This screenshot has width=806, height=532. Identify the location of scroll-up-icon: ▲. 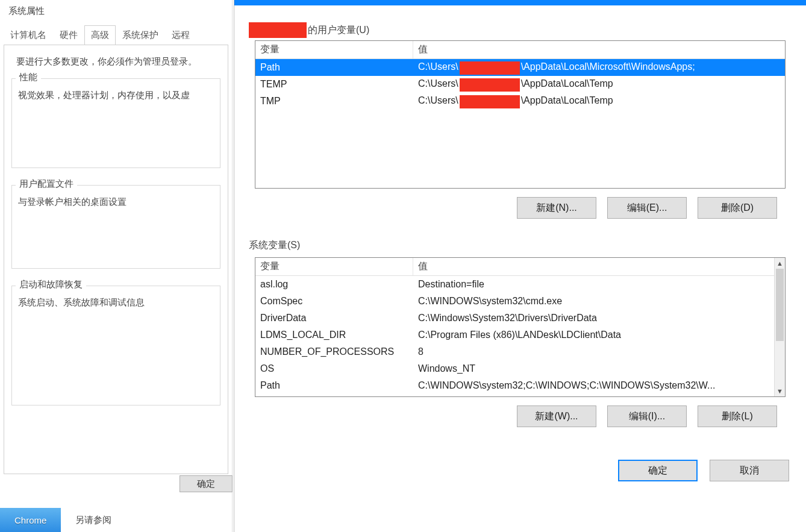
(779, 263).